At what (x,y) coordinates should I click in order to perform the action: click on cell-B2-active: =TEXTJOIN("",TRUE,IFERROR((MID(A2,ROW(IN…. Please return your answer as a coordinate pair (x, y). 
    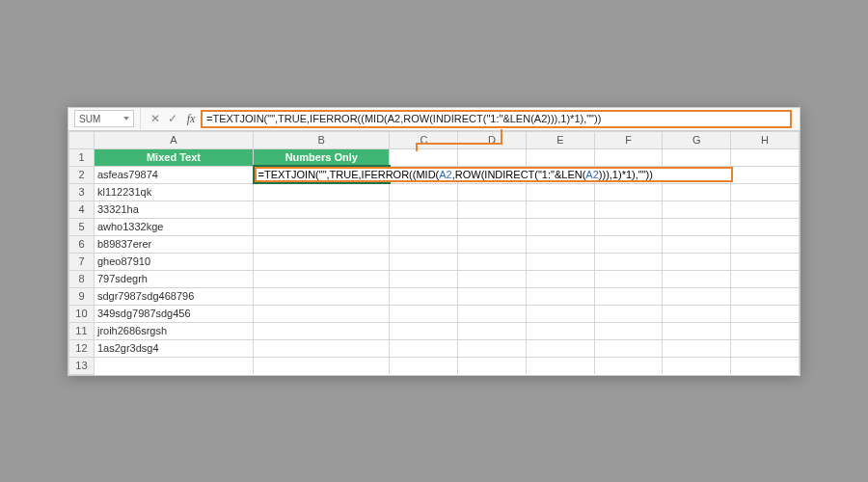
    Looking at the image, I should click on (322, 174).